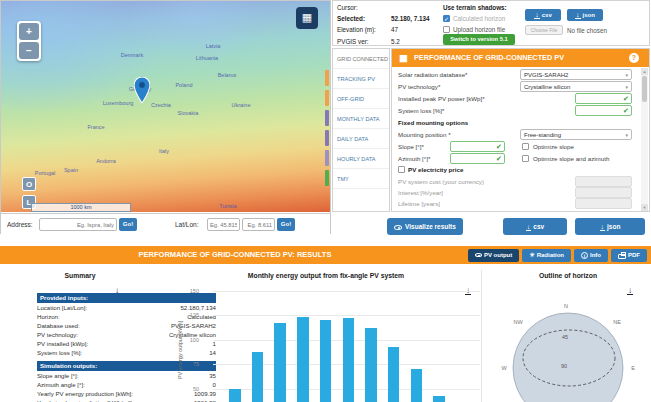 The width and height of the screenshot is (651, 402). What do you see at coordinates (351, 18) in the screenshot?
I see `selected-label: Selected:` at bounding box center [351, 18].